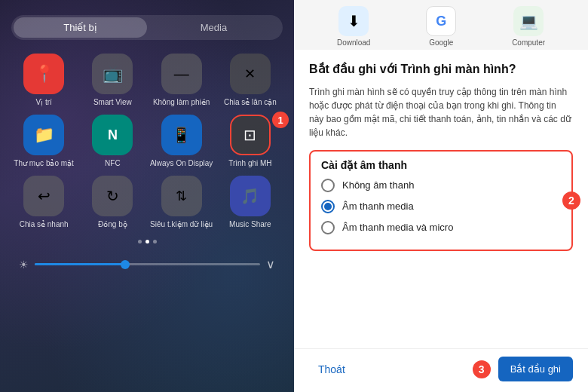  I want to click on top-app-google: G Google, so click(441, 26).